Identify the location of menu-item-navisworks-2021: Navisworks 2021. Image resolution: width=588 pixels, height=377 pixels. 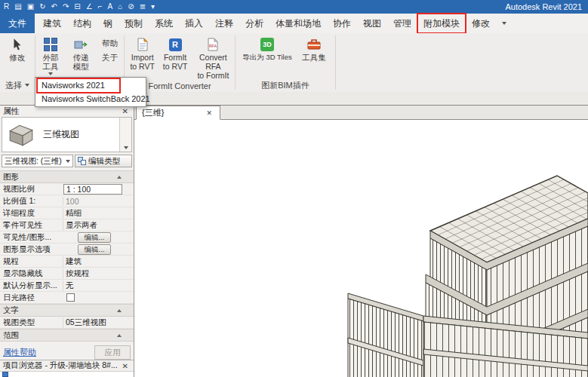
(91, 85).